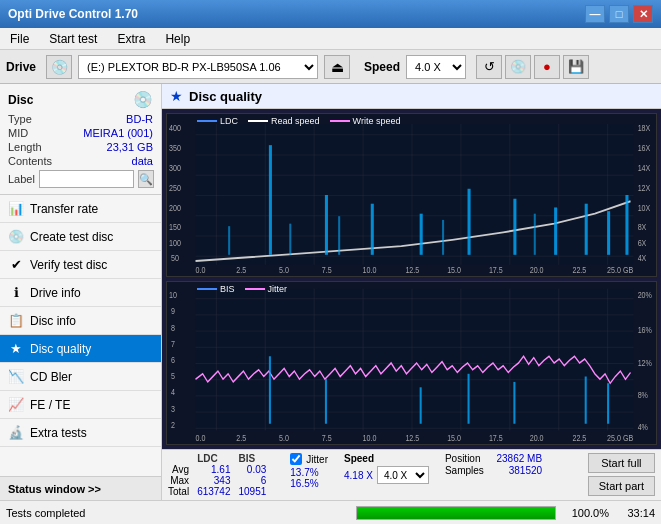 Image resolution: width=661 pixels, height=524 pixels. Describe the element at coordinates (59, 67) in the screenshot. I see `drive-icon-left: 💿` at that location.